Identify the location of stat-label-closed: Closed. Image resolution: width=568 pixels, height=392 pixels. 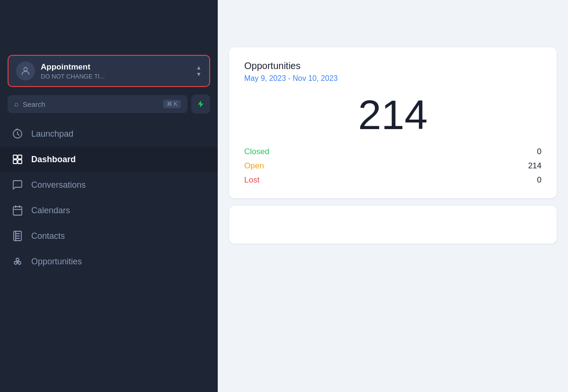
(257, 152).